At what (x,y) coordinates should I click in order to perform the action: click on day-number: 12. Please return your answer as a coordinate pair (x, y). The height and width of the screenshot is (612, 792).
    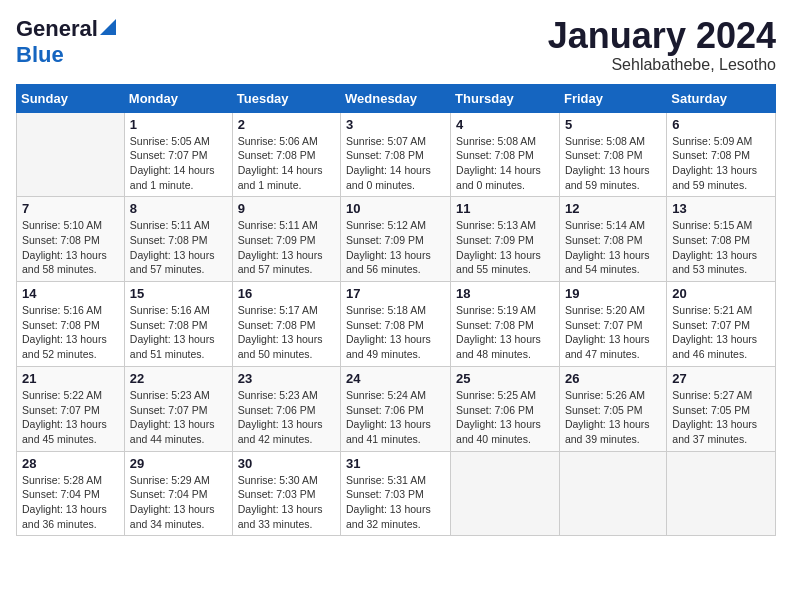
    Looking at the image, I should click on (613, 208).